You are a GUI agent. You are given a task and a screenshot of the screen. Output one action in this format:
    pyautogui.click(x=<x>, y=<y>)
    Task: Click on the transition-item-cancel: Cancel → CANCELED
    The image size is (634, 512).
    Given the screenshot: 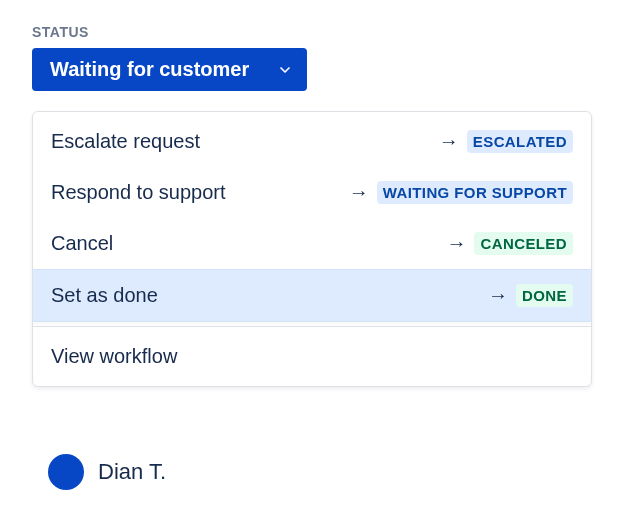 What is the action you would take?
    pyautogui.click(x=312, y=244)
    